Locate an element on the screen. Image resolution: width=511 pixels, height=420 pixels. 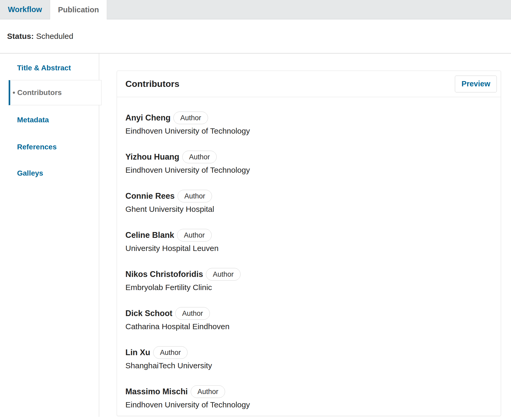
sidebar-item-galleys: Galleys is located at coordinates (49, 173).